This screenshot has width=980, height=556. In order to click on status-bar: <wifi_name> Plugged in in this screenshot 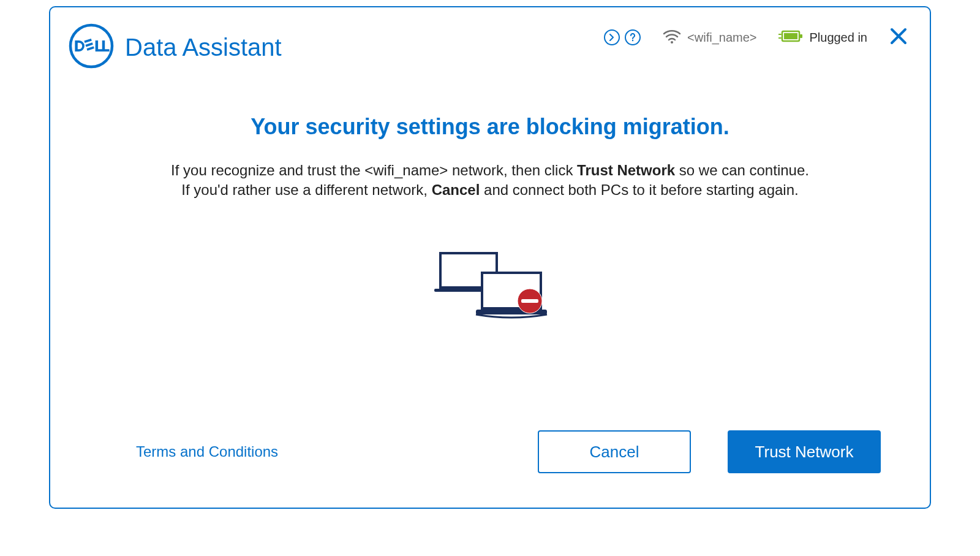, I will do `click(756, 36)`.